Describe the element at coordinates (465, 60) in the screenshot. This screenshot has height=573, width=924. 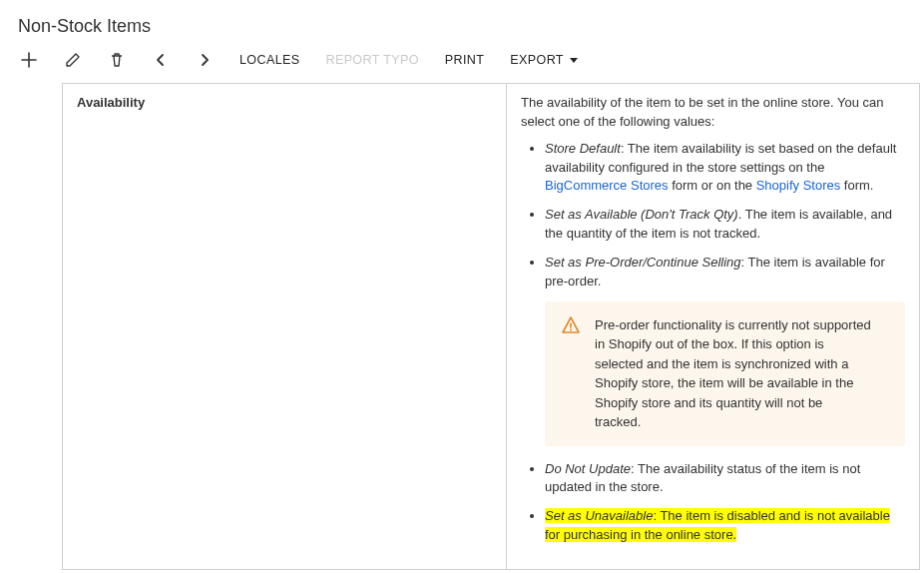
I see `print-button: PRINT` at that location.